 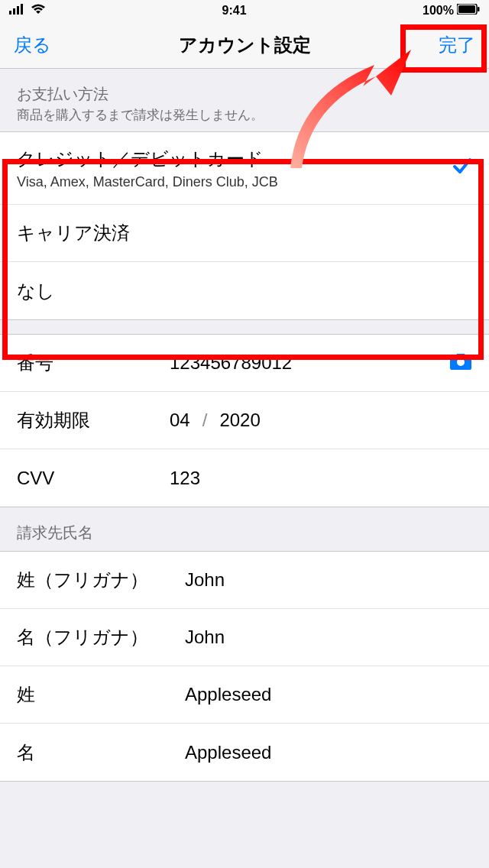 What do you see at coordinates (244, 581) in the screenshot?
I see `billing-row-lastname-kana: 姓（フリガナ） John` at bounding box center [244, 581].